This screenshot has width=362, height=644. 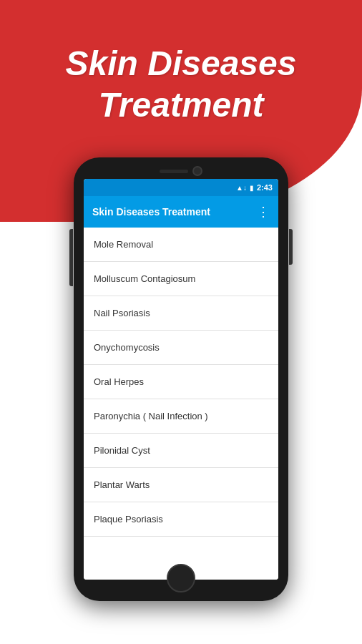 I want to click on list-item-text: Onychomycosis, so click(x=127, y=348).